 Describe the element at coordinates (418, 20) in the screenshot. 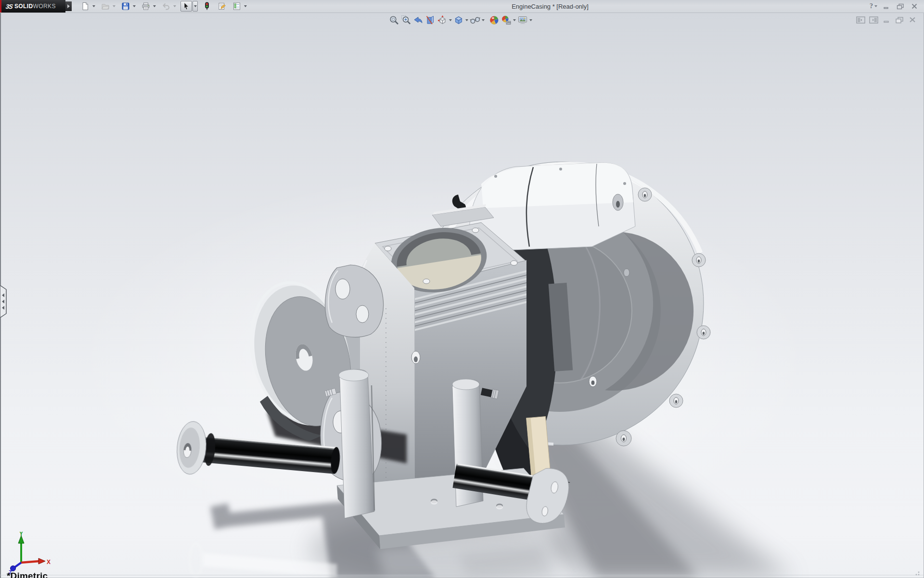

I see `previous-view-icon` at that location.